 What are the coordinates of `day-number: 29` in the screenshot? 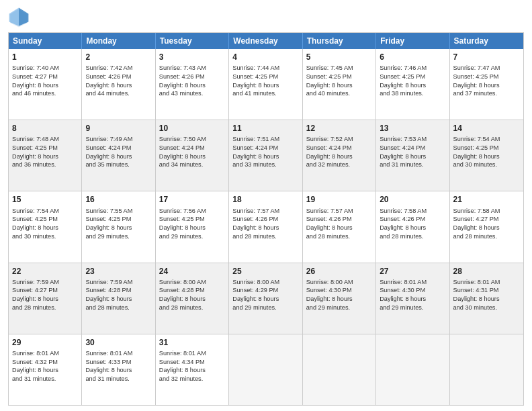 It's located at (45, 342).